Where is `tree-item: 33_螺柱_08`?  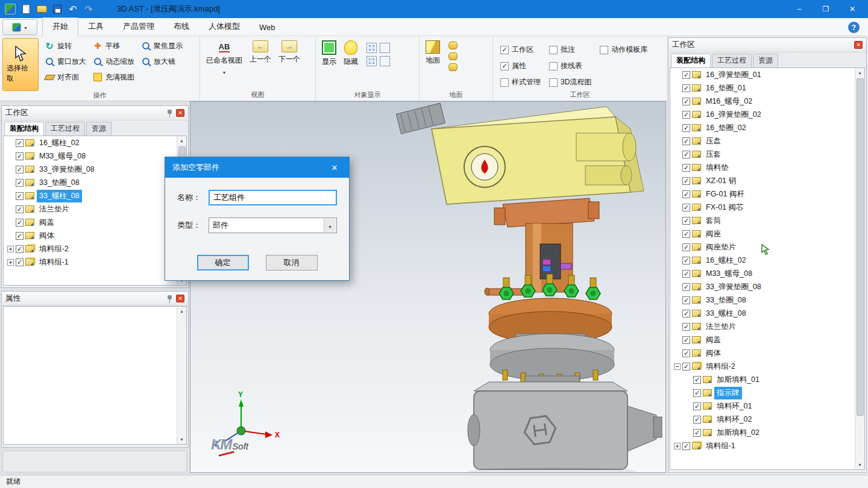
tree-item: 33_螺柱_08 is located at coordinates (95, 196).